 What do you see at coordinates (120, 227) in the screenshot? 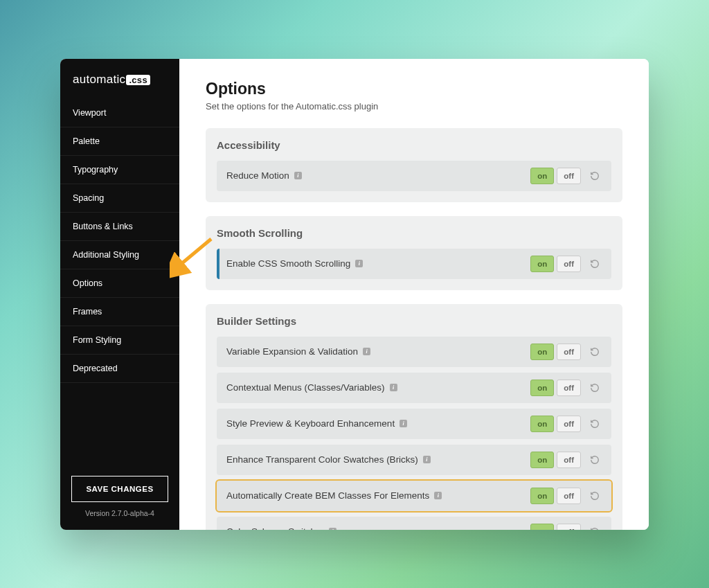
I see `sidebar-item-buttons-links: Buttons & Links` at bounding box center [120, 227].